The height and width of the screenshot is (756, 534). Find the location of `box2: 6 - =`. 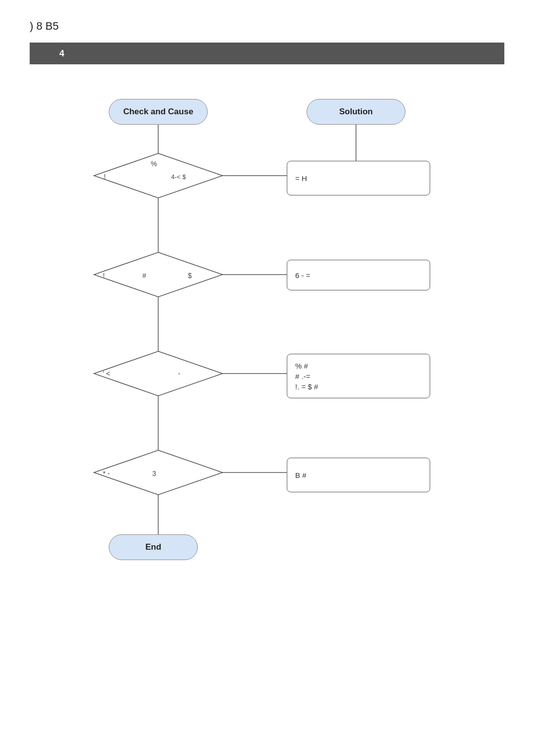

box2: 6 - = is located at coordinates (358, 275).